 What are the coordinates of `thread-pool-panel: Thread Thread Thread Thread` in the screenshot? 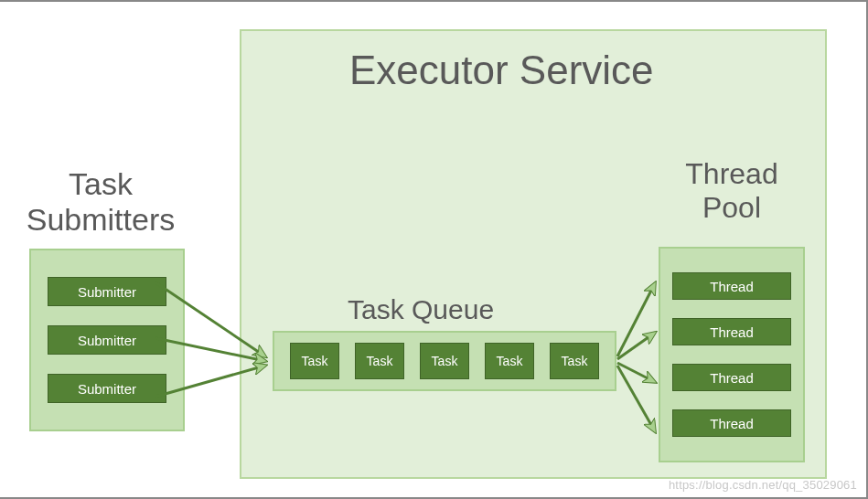 It's located at (732, 355).